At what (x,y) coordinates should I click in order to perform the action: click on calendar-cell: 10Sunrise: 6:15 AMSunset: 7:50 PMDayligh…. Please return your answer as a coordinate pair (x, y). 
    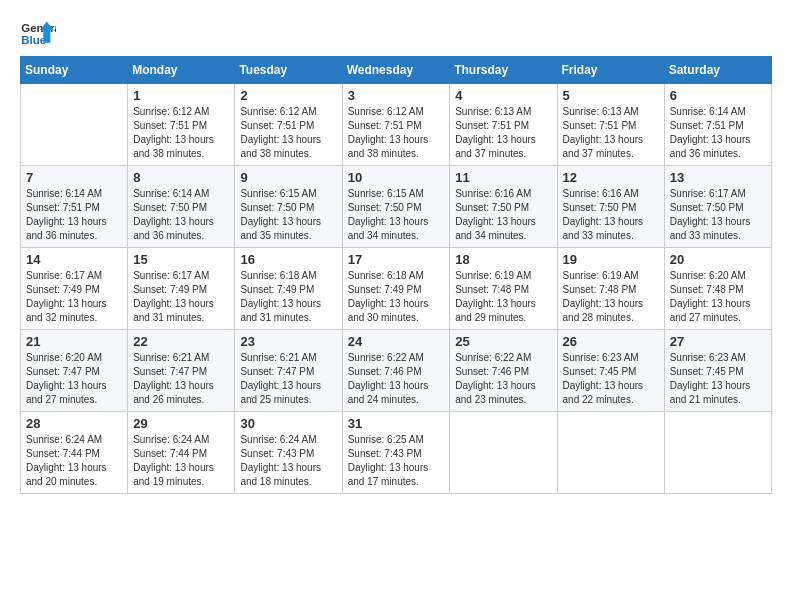
    Looking at the image, I should click on (396, 207).